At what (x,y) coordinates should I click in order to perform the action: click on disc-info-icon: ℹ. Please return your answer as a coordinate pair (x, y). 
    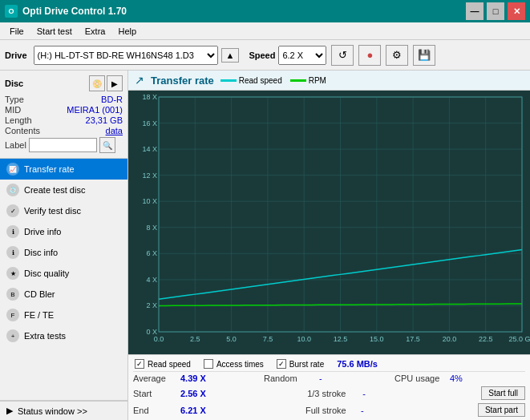
    Looking at the image, I should click on (13, 252).